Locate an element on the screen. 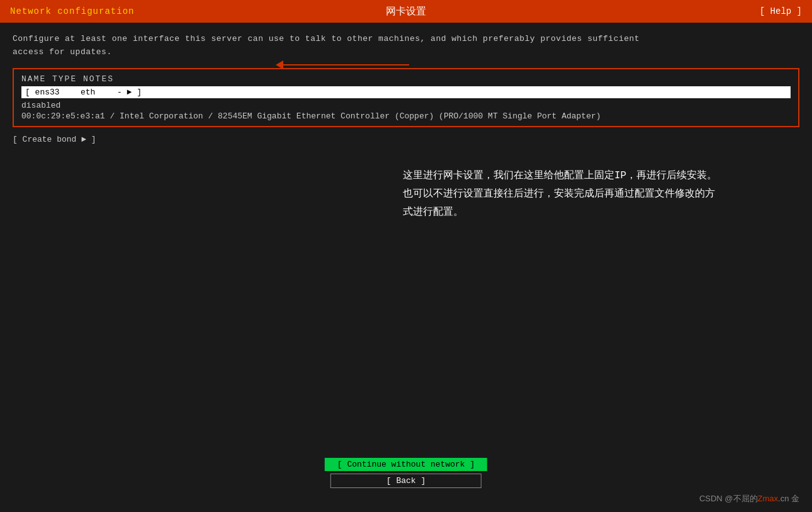 This screenshot has width=812, height=512. back-button: [ Back ] is located at coordinates (406, 481).